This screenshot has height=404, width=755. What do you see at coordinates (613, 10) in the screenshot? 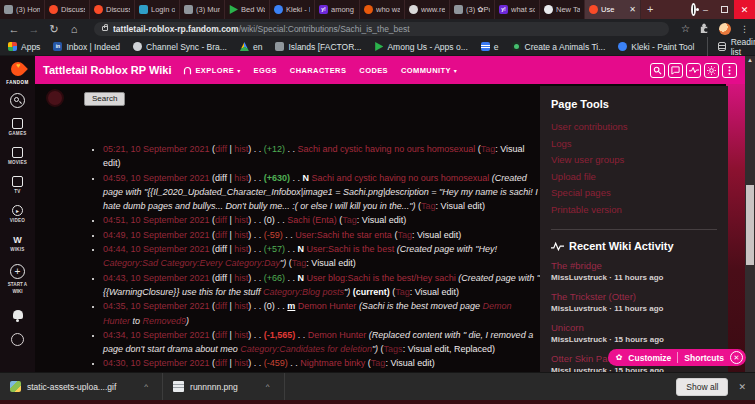
I see `browser-tab: Use✕` at bounding box center [613, 10].